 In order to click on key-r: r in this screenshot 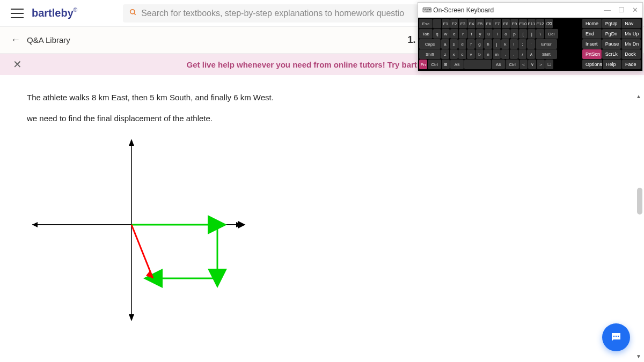, I will do `click(463, 34)`.